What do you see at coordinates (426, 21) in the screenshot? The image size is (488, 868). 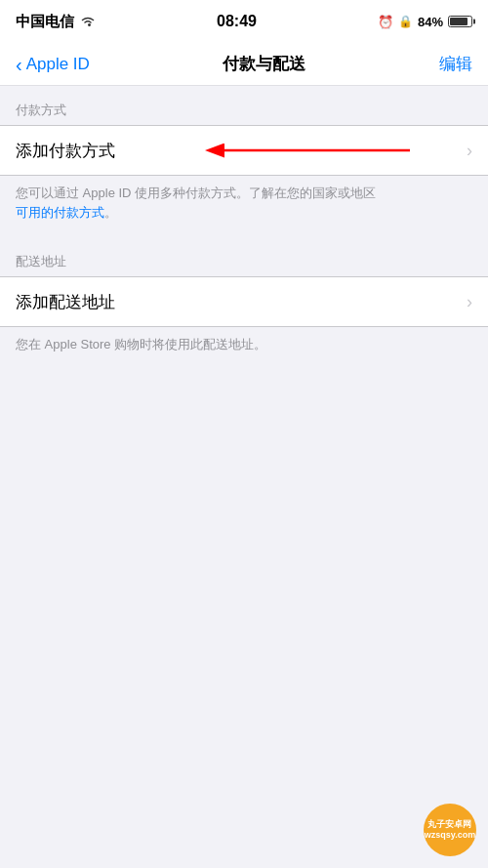 I see `status-right: ⏰ 🔒 84%` at bounding box center [426, 21].